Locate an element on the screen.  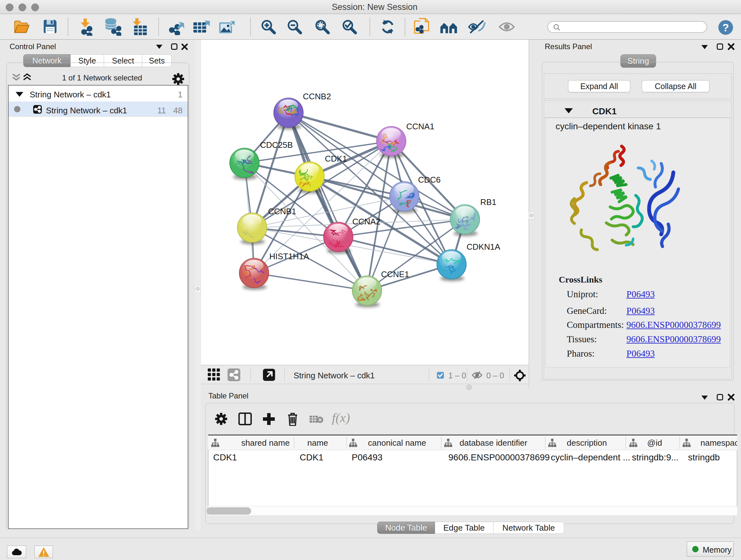
svg-text: RB1 is located at coordinates (488, 202).